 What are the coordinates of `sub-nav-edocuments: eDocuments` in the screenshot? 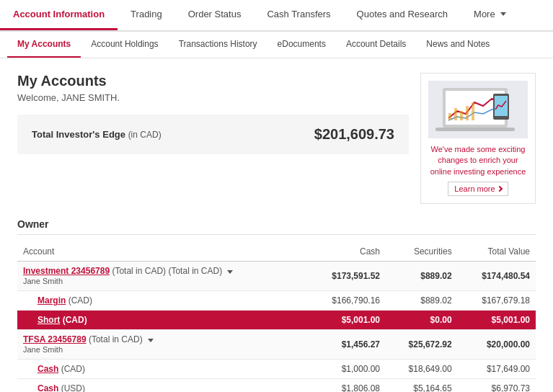 It's located at (301, 45).